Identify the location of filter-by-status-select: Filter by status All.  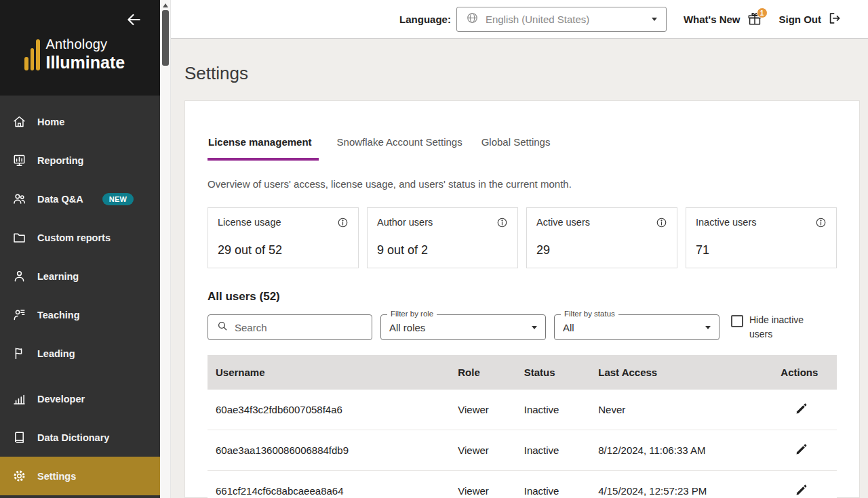
(637, 327).